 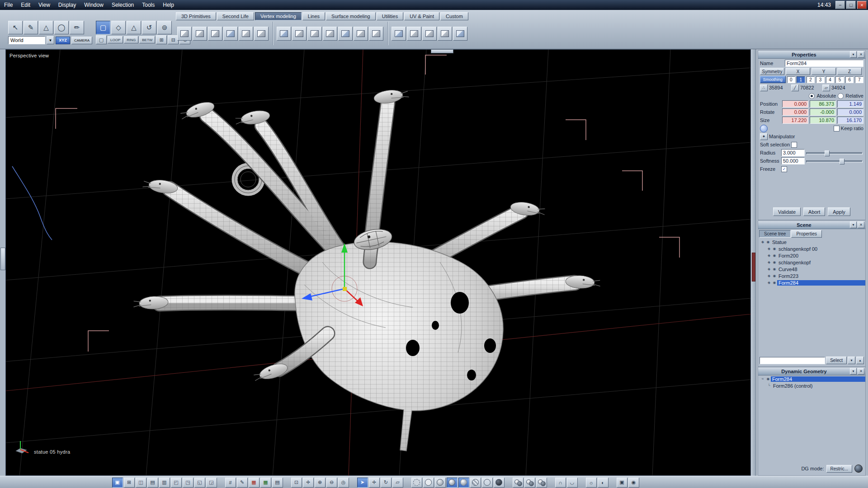 I want to click on menu-file: File, so click(x=8, y=5).